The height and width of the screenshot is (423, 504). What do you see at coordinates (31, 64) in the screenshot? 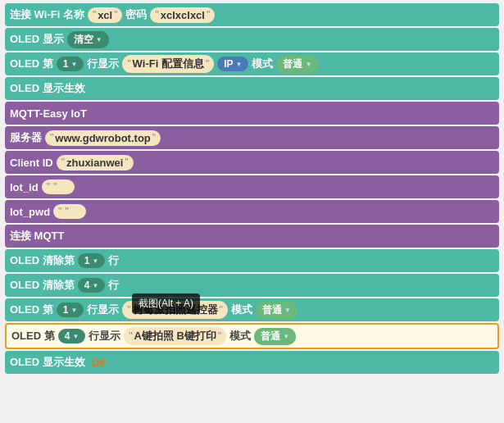
I see `oled-row1-label: OLED 第` at bounding box center [31, 64].